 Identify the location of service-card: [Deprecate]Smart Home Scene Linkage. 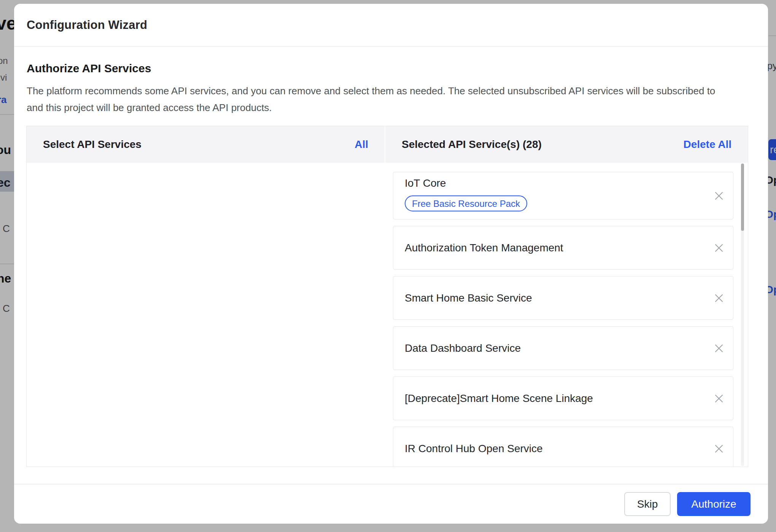
(563, 399).